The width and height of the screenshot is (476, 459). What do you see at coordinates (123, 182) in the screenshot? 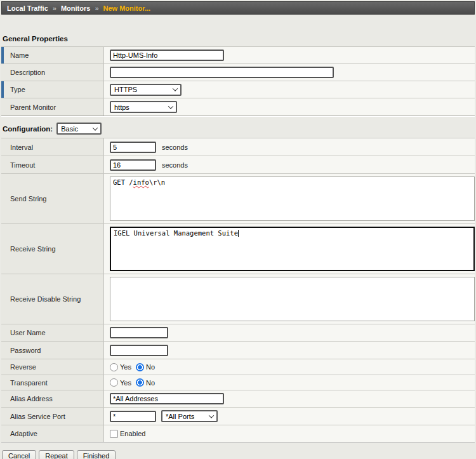
I see `send-string-text: GET /` at bounding box center [123, 182].